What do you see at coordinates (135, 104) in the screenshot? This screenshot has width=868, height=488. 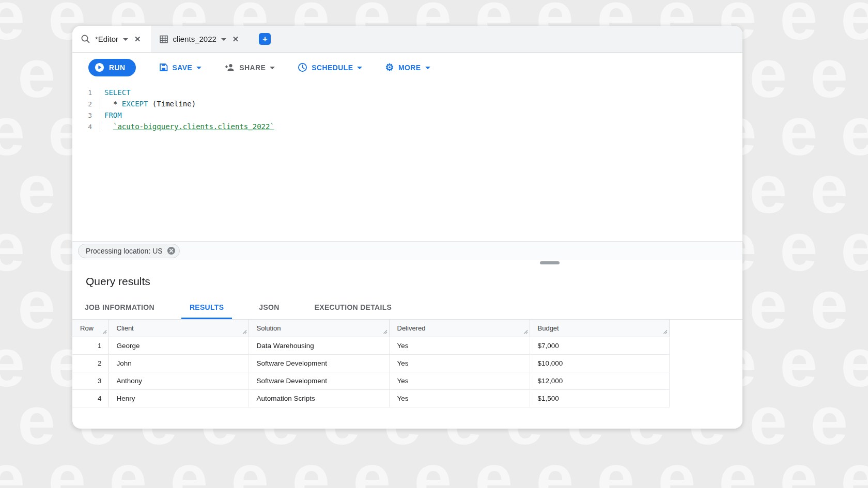 I see `sql-keyword: EXCEPT` at bounding box center [135, 104].